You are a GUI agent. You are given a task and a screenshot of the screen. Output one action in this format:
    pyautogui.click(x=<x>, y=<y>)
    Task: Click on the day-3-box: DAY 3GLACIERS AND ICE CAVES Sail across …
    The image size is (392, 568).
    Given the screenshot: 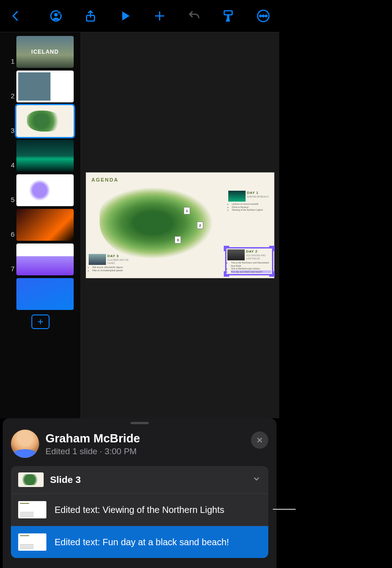 What is the action you would take?
    pyautogui.click(x=110, y=263)
    